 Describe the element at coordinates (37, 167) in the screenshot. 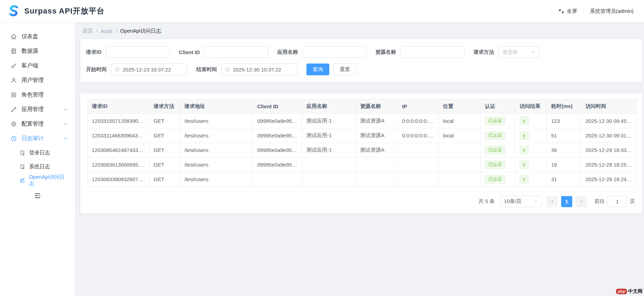

I see `sidebar-subitem-system-log: 系统日志` at that location.